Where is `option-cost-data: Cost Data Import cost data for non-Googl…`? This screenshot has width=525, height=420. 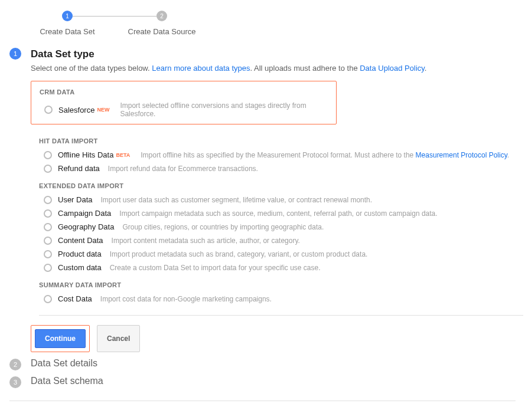
option-cost-data: Cost Data Import cost data for non-Googl… is located at coordinates (277, 298).